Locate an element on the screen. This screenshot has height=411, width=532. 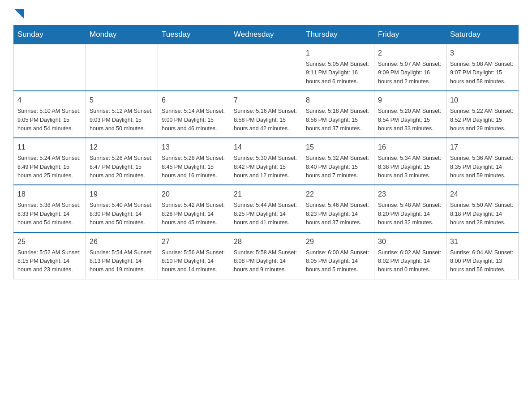
calendar-cell: 19Sunrise: 5:40 AM Sunset: 8:30 PM Dayli… is located at coordinates (122, 209).